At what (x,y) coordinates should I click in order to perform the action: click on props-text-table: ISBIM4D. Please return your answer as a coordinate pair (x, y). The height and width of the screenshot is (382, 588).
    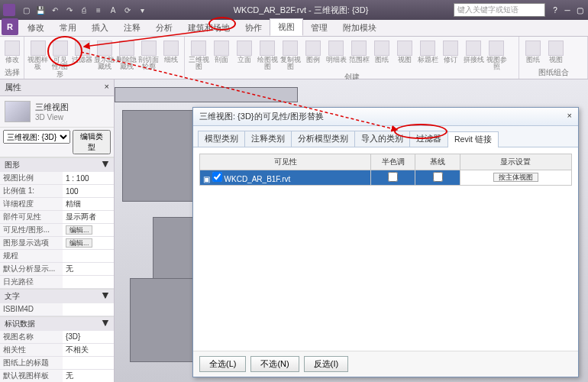
    Looking at the image, I should click on (57, 310).